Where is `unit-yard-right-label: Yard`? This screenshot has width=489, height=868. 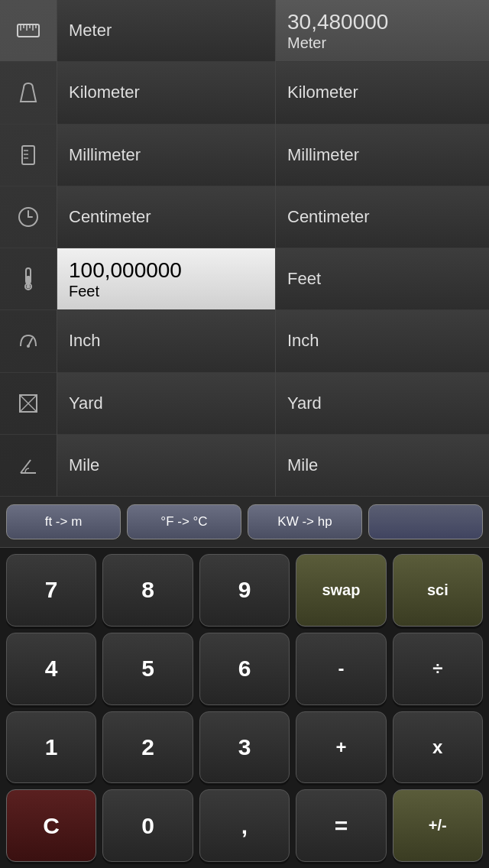
unit-yard-right-label: Yard is located at coordinates (304, 403).